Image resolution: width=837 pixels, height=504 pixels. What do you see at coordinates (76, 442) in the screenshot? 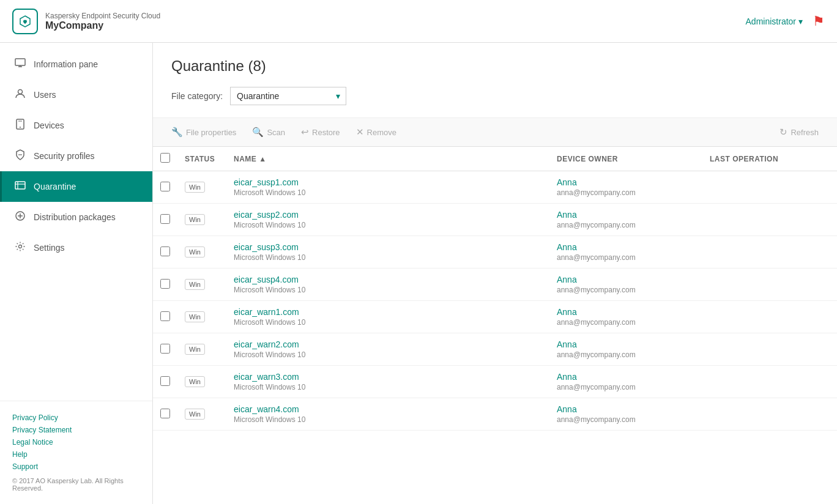
I see `legal-notice-link: Legal Notice` at bounding box center [76, 442].